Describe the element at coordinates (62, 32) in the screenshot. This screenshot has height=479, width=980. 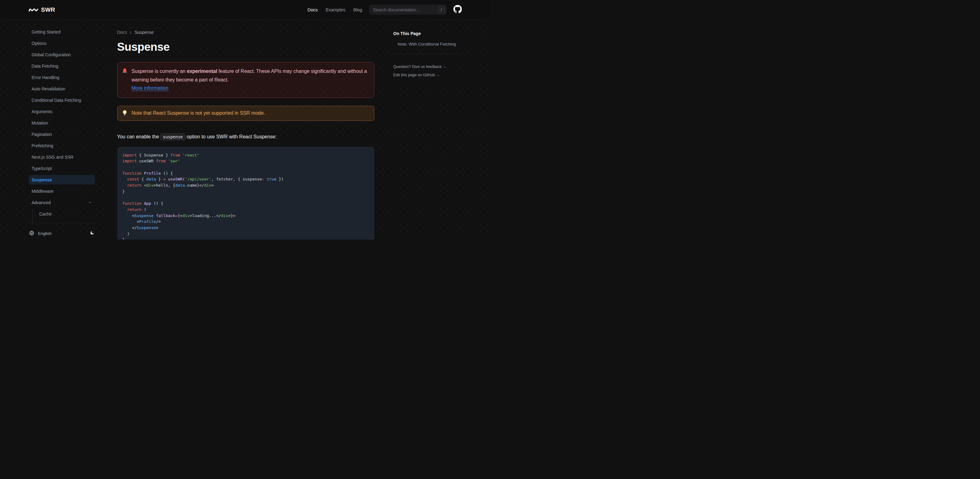
I see `sidebar-item-getting-started: Getting Started` at that location.